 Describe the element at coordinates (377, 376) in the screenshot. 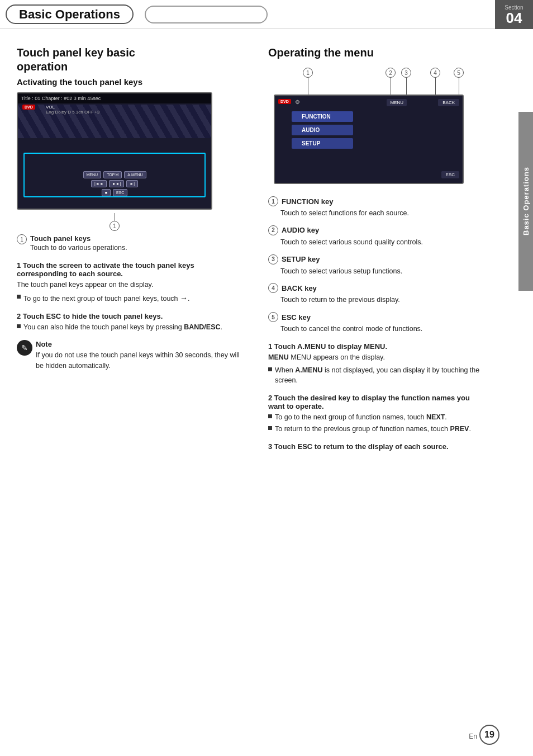

I see `right-step-1-bullet: When A.MENU is not displayed, you can di…` at that location.